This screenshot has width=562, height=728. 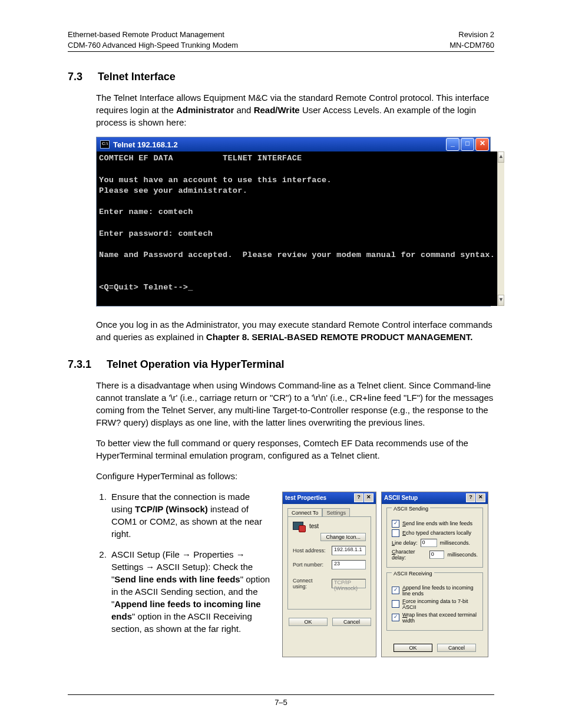 I want to click on header-left-1: Ethernet-based Remote Product Management, so click(x=153, y=35).